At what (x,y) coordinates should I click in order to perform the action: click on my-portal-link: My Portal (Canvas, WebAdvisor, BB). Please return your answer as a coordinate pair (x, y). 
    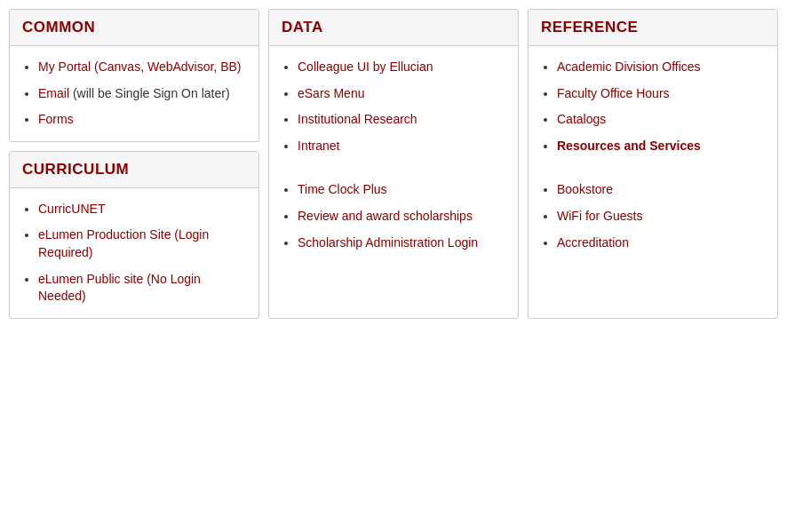
    Looking at the image, I should click on (139, 67).